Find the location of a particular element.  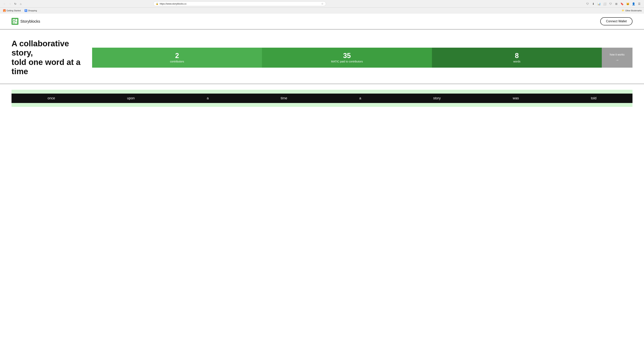

story-section: onceuponatimeastorywastold is located at coordinates (322, 98).